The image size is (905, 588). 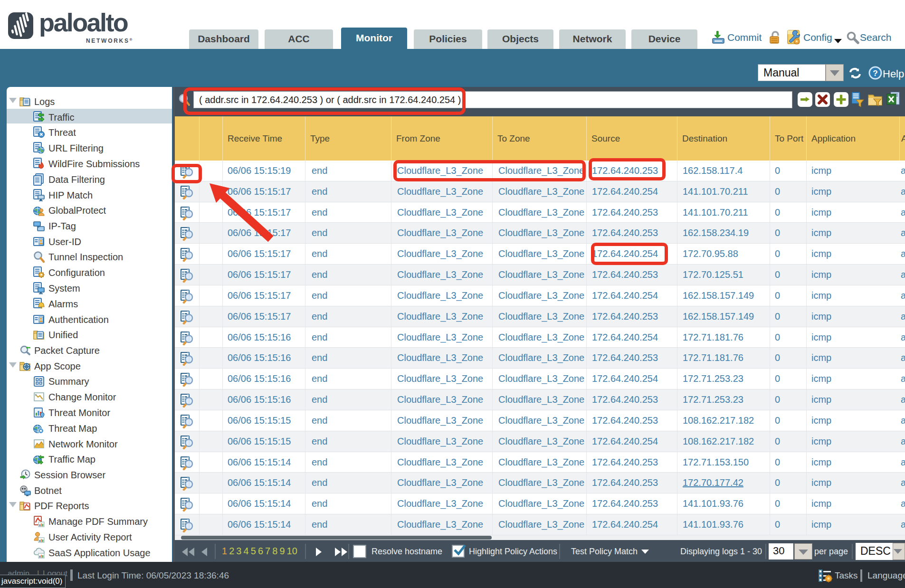 I want to click on svg-text: paloalto, so click(x=84, y=22).